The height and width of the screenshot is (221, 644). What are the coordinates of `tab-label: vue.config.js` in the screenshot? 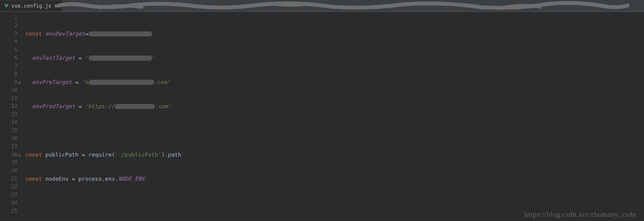 It's located at (31, 6).